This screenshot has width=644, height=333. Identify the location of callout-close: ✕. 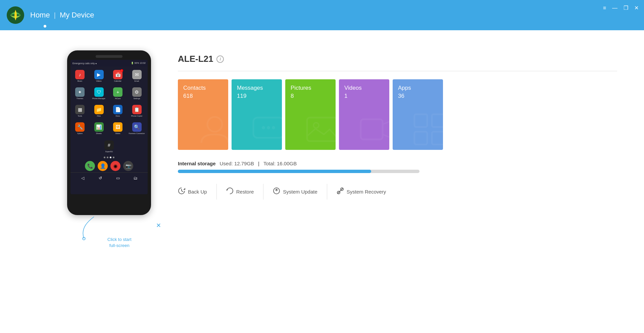
(158, 225).